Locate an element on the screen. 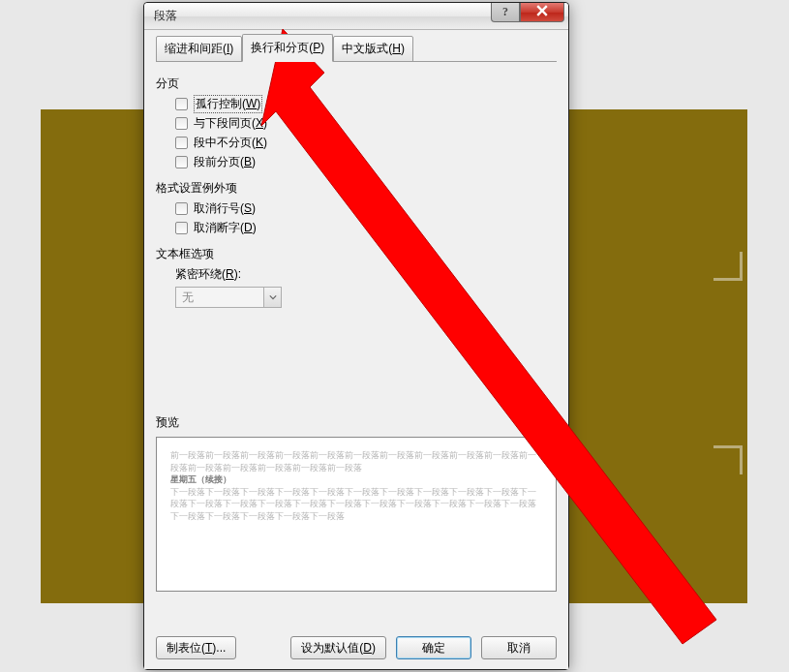 Image resolution: width=789 pixels, height=672 pixels. checkbox-keep-lines-together-row: 段中不分页(K) is located at coordinates (366, 143).